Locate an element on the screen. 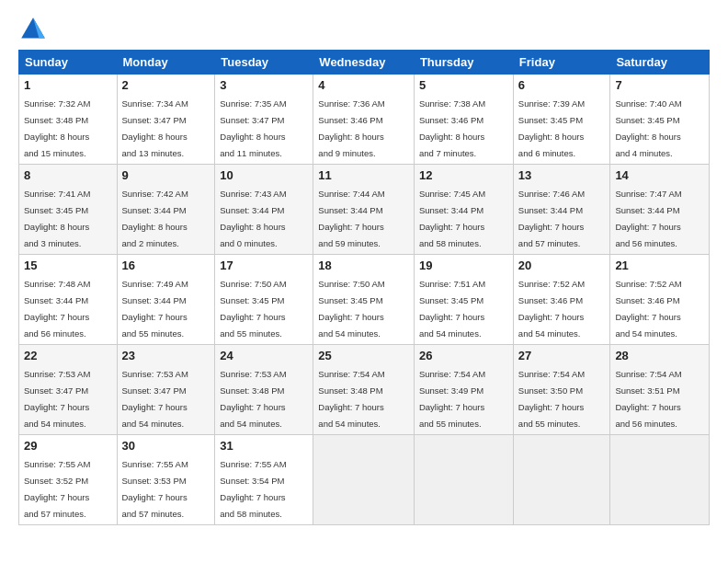 This screenshot has width=728, height=563. day-number: 4 is located at coordinates (364, 85).